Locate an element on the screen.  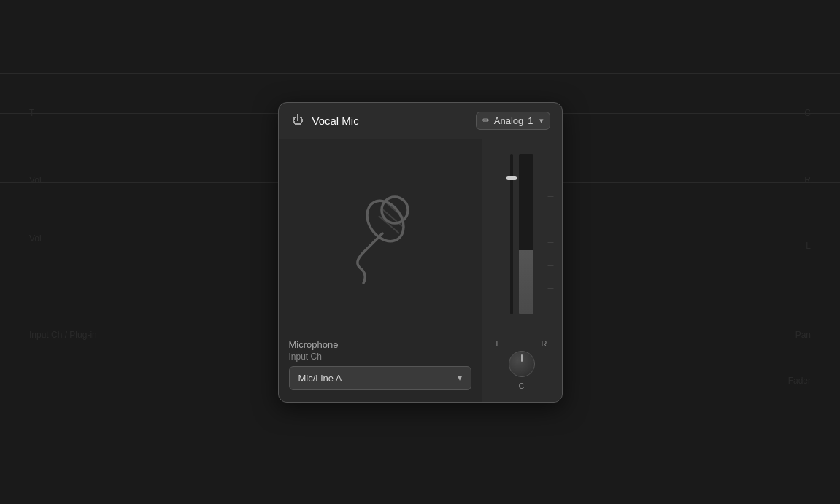
meter-mark-4: — is located at coordinates (551, 242).